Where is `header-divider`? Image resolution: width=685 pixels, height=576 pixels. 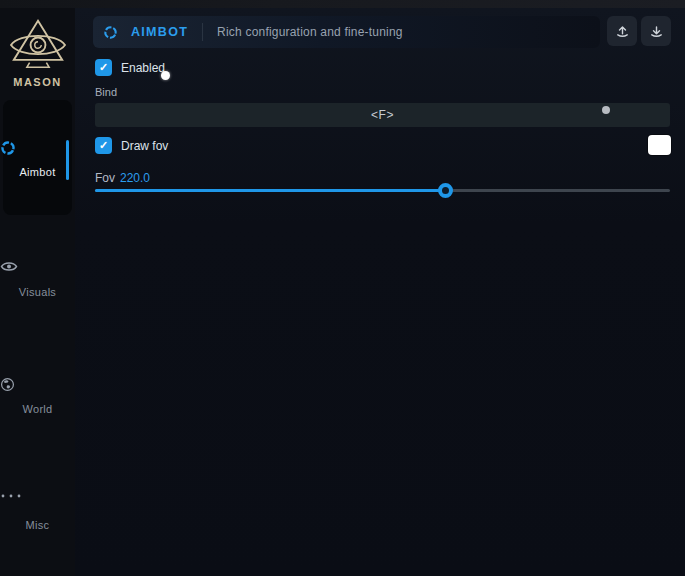 header-divider is located at coordinates (202, 32).